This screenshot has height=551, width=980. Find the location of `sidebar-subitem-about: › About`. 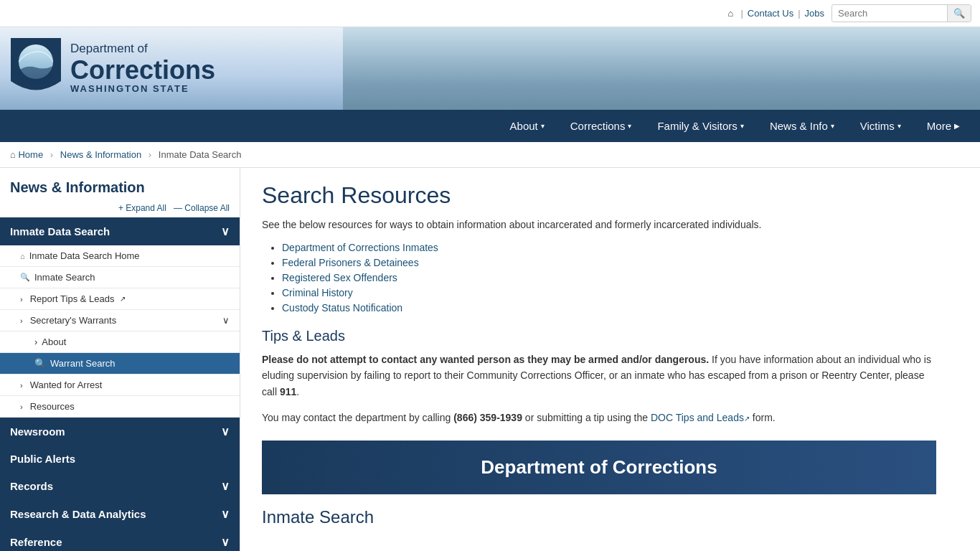

sidebar-subitem-about: › About is located at coordinates (120, 342).